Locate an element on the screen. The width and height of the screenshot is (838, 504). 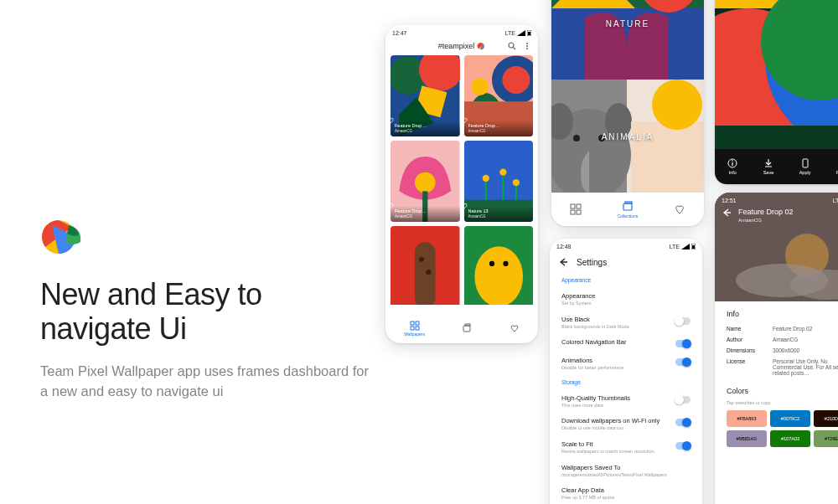
section-header: Appearance is located at coordinates (626, 281).